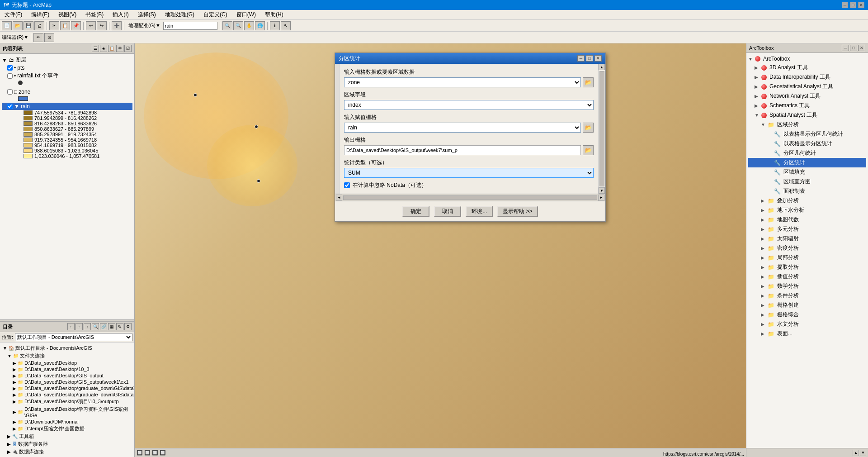 The width and height of the screenshot is (868, 457). I want to click on dlg-scroll-left: ◄, so click(339, 198).